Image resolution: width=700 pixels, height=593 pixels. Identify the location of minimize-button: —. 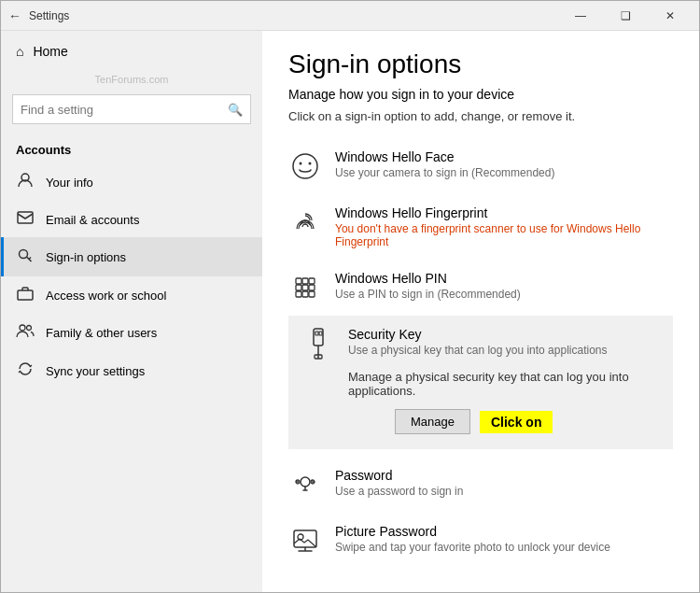
(581, 16).